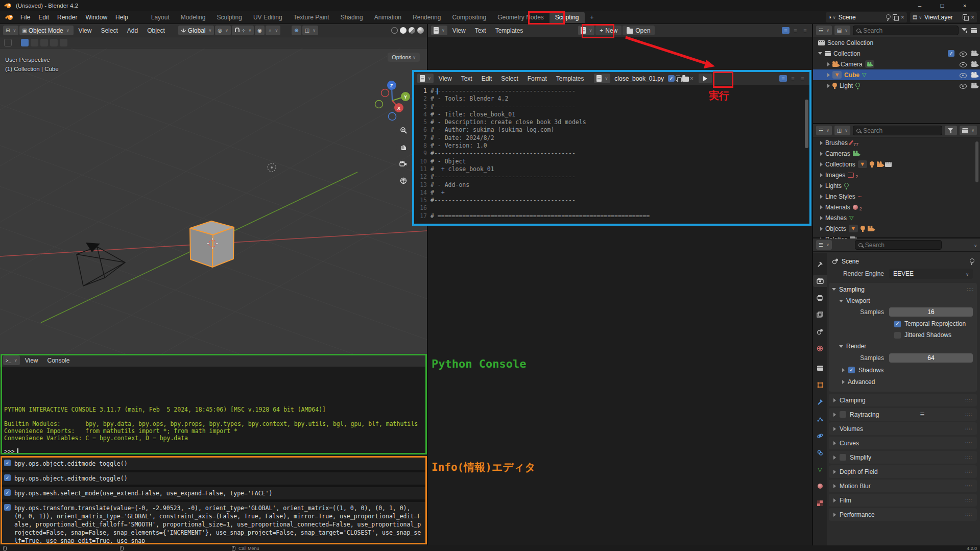 The height and width of the screenshot is (551, 980). I want to click on unlink-text-icon, so click(691, 79).